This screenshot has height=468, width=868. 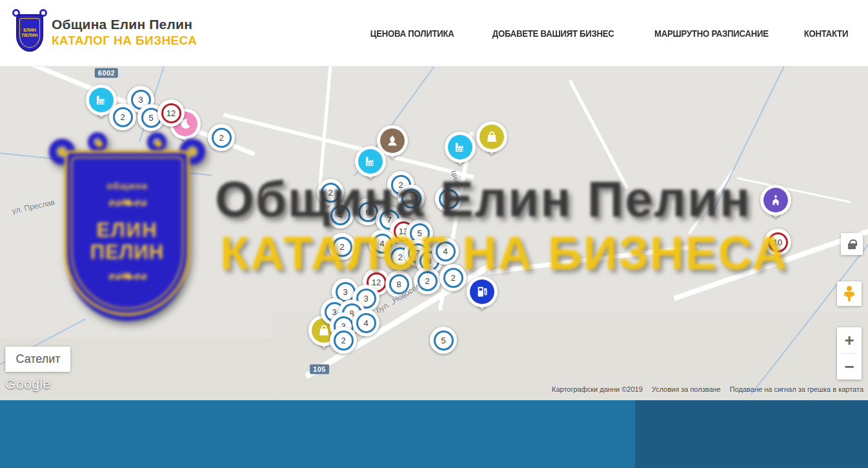 What do you see at coordinates (124, 41) in the screenshot?
I see `site-subtitle: КАТАЛОГ НА БИЗНЕСА` at bounding box center [124, 41].